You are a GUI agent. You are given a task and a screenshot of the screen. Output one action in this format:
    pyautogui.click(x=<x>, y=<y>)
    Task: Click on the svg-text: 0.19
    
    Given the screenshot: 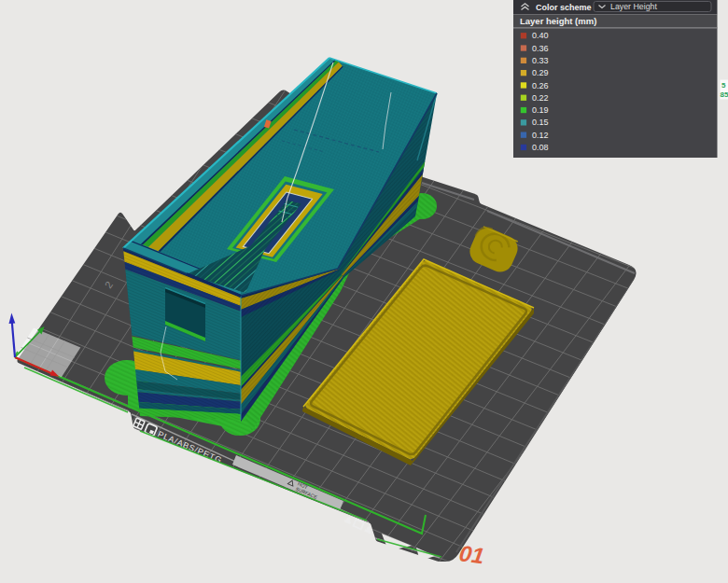 What is the action you would take?
    pyautogui.click(x=540, y=110)
    